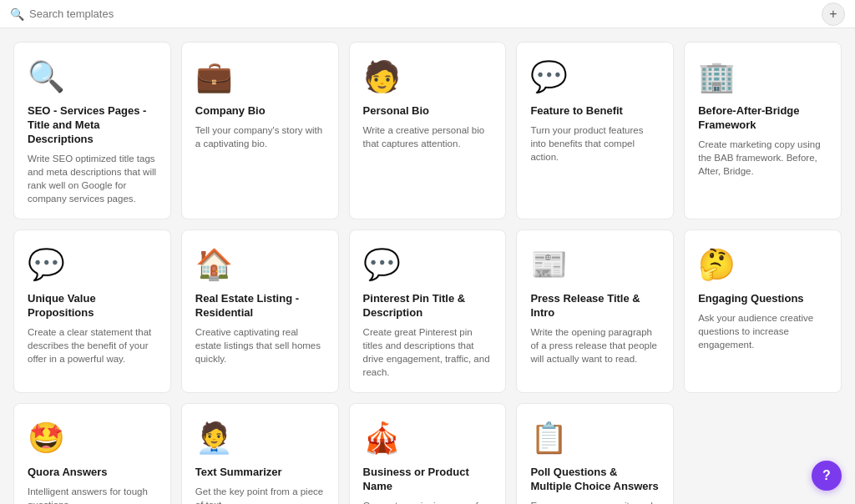  Describe the element at coordinates (763, 299) in the screenshot. I see `template-title-engaging-questions: Engaging Questions` at that location.